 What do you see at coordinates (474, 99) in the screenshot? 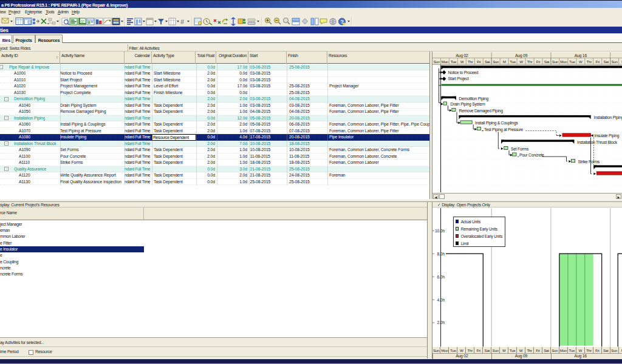
I see `svg-text: Demolition Piping` at bounding box center [474, 99].